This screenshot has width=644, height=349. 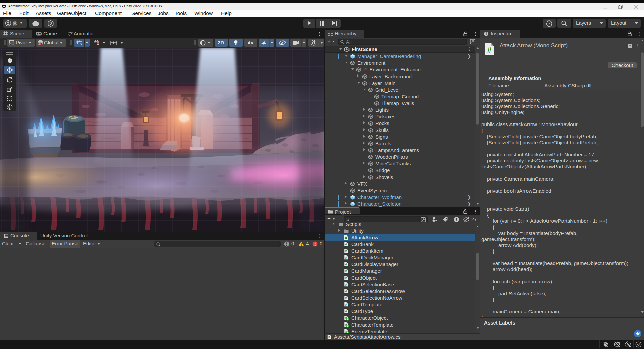 I want to click on svg-text: Y, so click(x=82, y=44).